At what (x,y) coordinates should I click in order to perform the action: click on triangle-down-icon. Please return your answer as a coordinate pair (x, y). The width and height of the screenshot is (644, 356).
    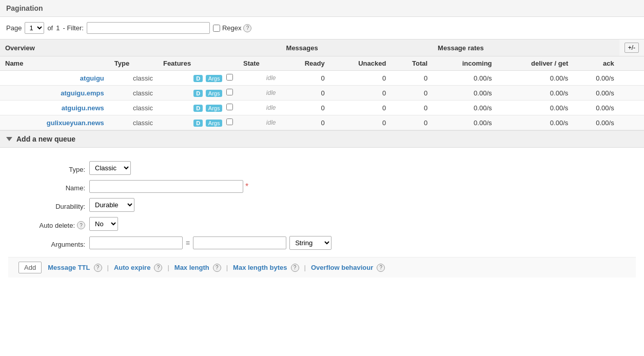
    Looking at the image, I should click on (9, 139).